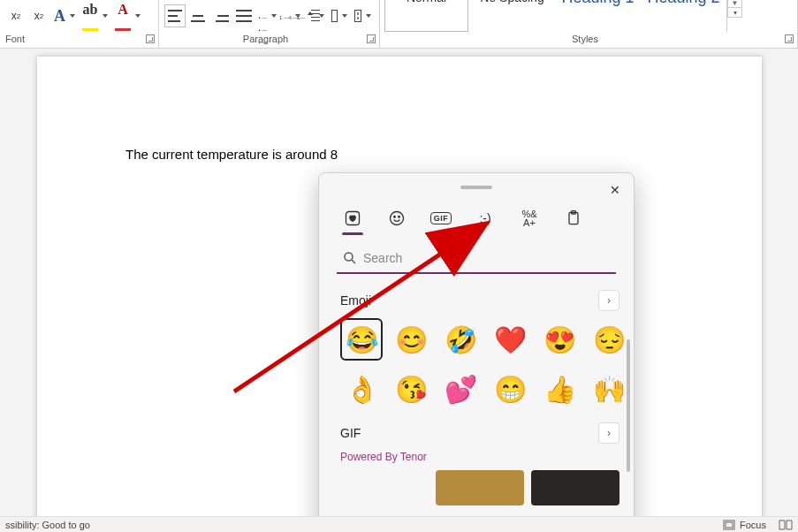 This screenshot has width=798, height=532. What do you see at coordinates (411, 389) in the screenshot?
I see `emoji-item: 😘` at bounding box center [411, 389].